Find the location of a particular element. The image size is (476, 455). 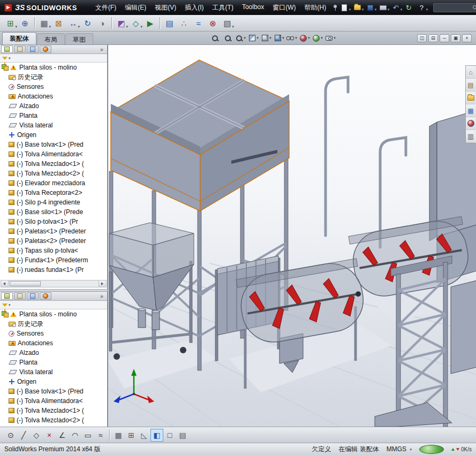

apply-scene-button is located at coordinates (318, 38).